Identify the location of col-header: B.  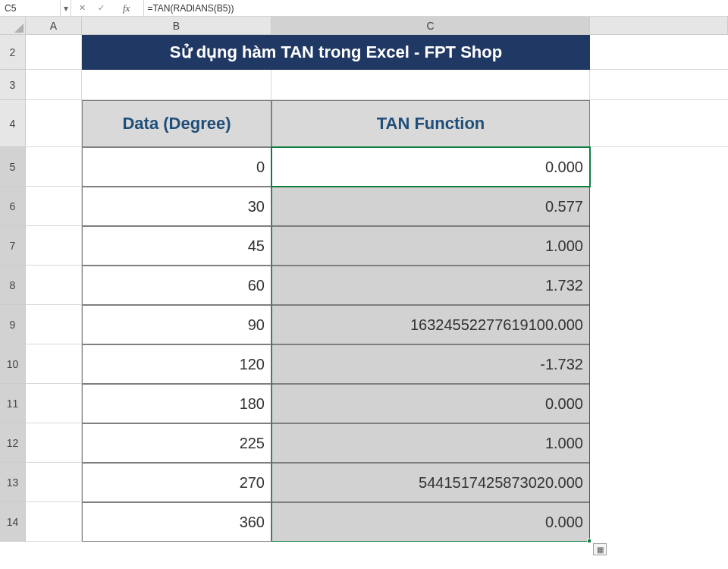
(177, 26).